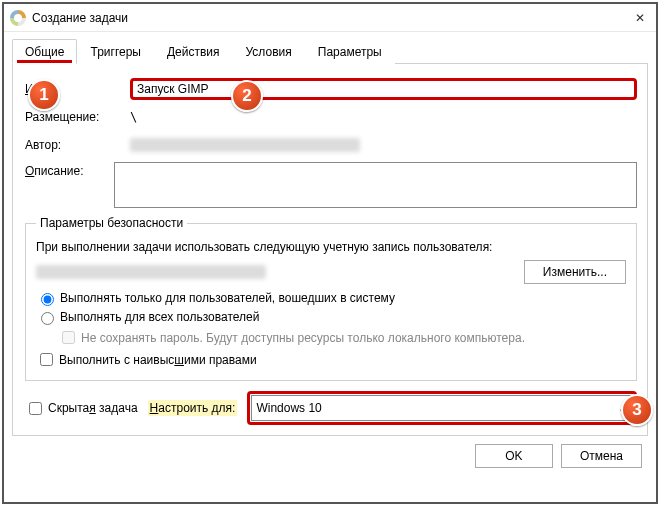 This screenshot has width=660, height=506. Describe the element at coordinates (442, 408) in the screenshot. I see `configure-for-wrap: Windows 10 ⌄` at that location.